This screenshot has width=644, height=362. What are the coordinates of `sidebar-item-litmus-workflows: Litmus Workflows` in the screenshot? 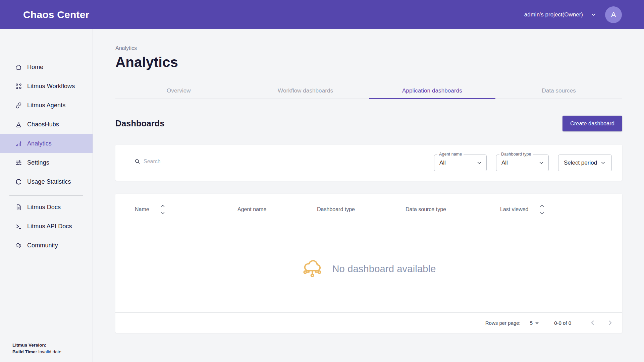 It's located at (46, 86).